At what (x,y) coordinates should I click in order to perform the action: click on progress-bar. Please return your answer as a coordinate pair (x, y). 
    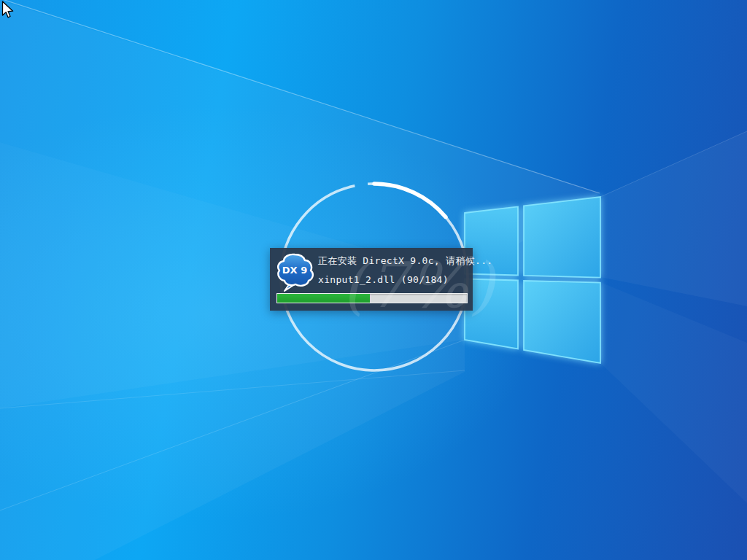
    Looking at the image, I should click on (372, 298).